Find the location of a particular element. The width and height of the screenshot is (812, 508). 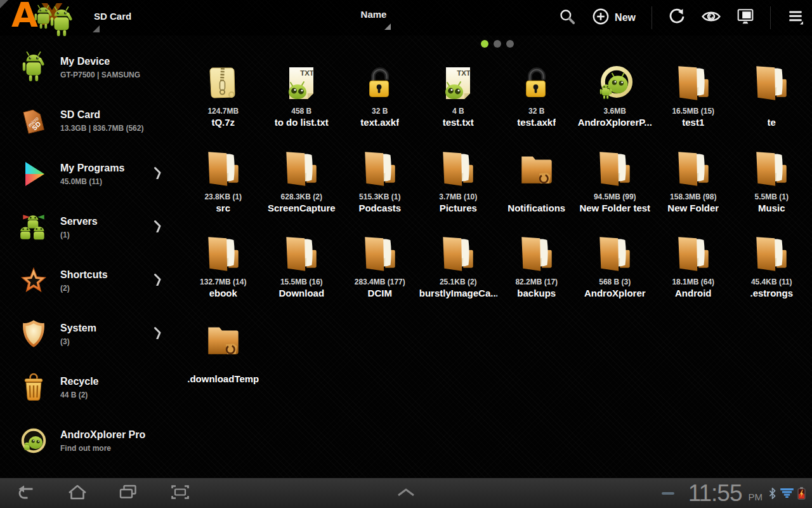

toolbar-actions: New is located at coordinates (681, 18).